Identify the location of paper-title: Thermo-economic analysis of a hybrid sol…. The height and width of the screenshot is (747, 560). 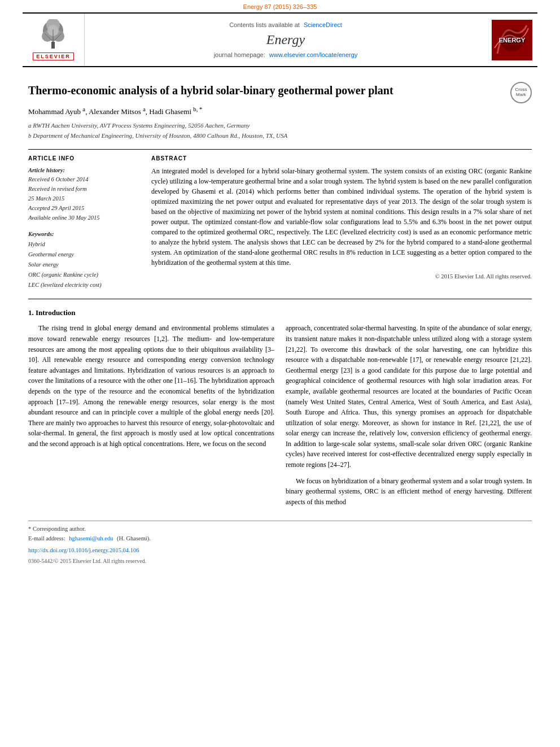
(280, 90).